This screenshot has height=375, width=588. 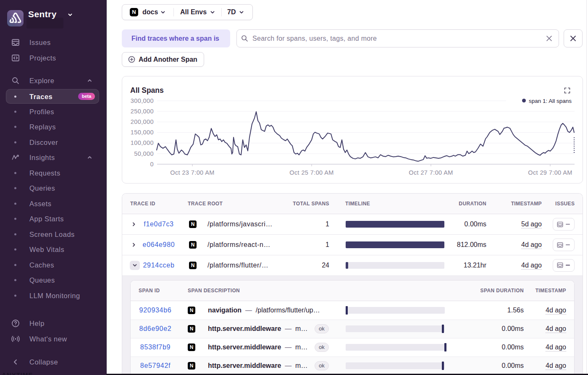 I want to click on svg-text: 0, so click(x=152, y=164).